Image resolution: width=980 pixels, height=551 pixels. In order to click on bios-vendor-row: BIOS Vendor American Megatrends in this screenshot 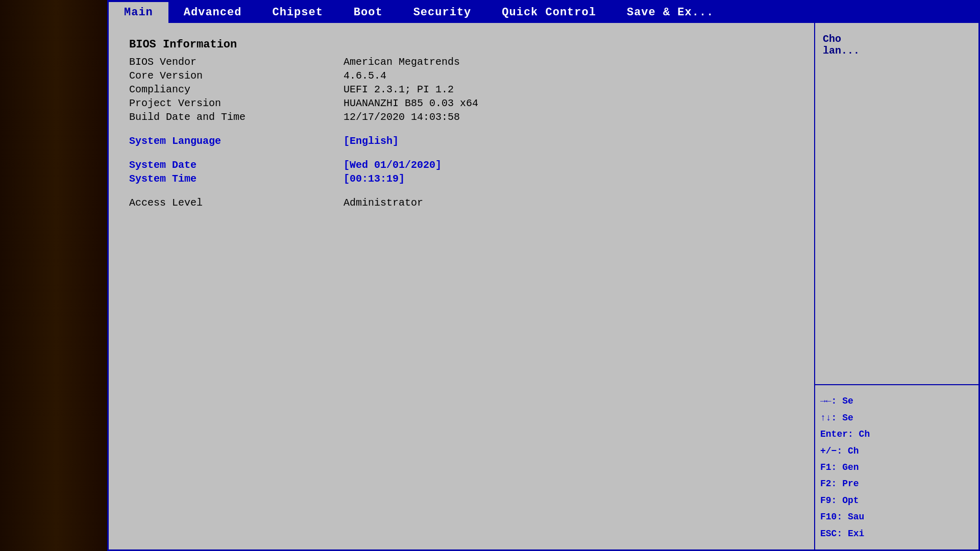, I will do `click(461, 62)`.